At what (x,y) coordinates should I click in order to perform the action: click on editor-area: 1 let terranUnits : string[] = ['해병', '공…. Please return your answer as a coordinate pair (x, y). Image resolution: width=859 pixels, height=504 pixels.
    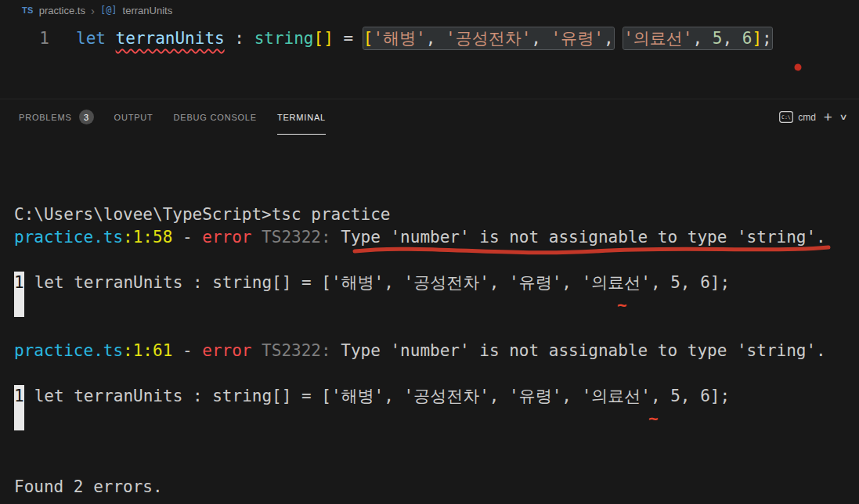
    Looking at the image, I should click on (429, 63).